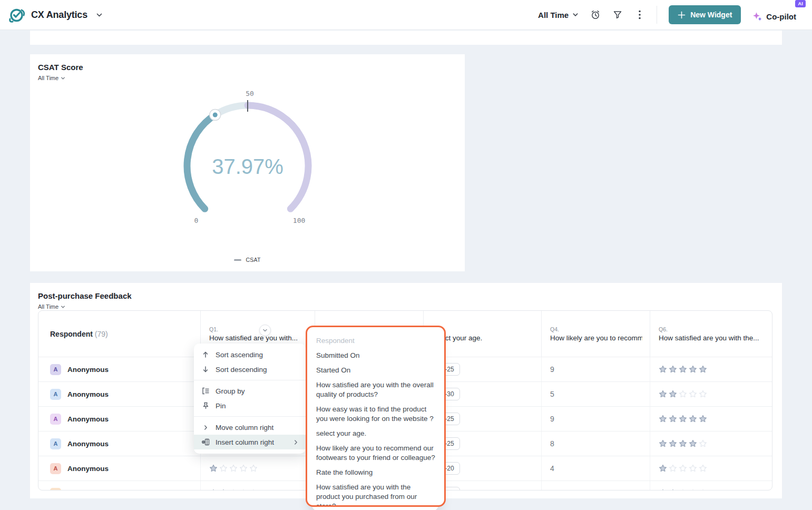 The width and height of the screenshot is (812, 510). Describe the element at coordinates (596, 334) in the screenshot. I see `column-header-q4: Q4.How likely are you to recomm...` at that location.